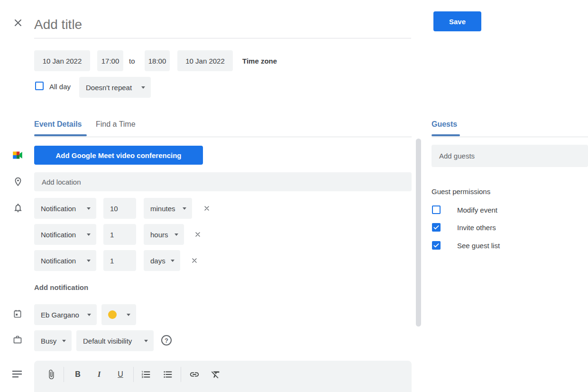 The height and width of the screenshot is (392, 588). What do you see at coordinates (477, 228) in the screenshot?
I see `invite-others-label: Invite others` at bounding box center [477, 228].